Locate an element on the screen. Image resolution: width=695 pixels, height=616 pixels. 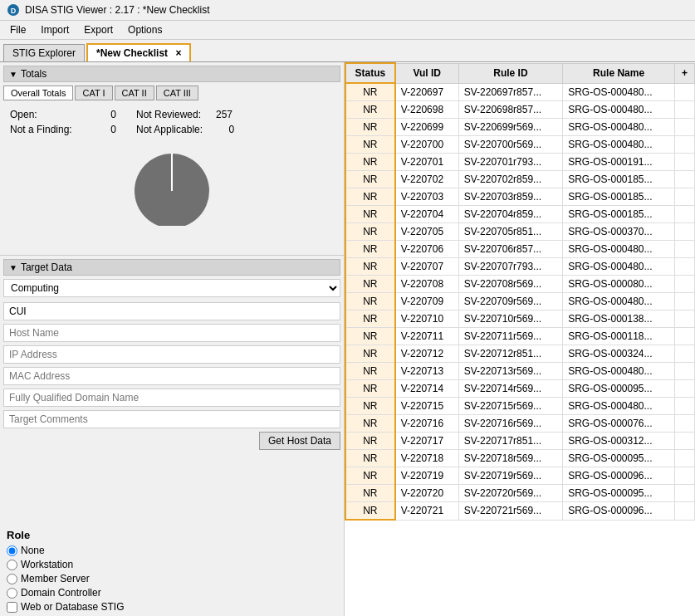
tab-overall-totals: Overall Totals is located at coordinates (38, 93).